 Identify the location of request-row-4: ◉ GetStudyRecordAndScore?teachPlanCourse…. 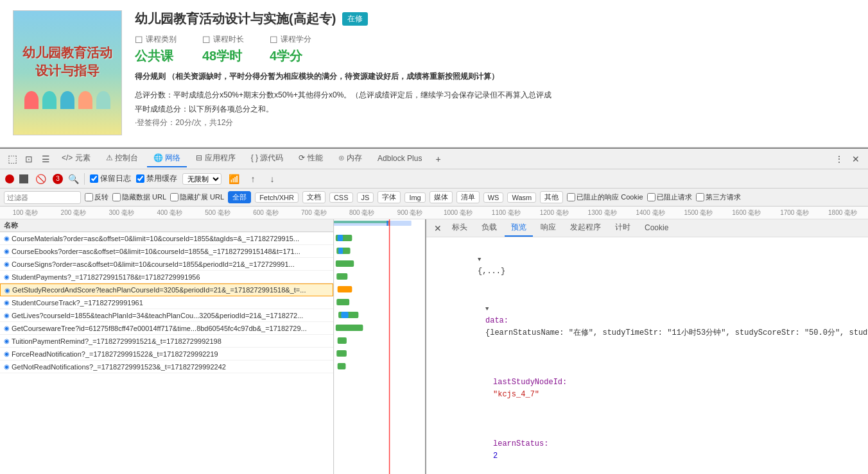
(167, 290).